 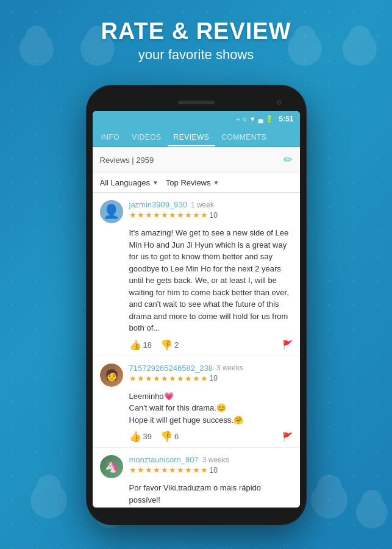 What do you see at coordinates (216, 183) in the screenshot?
I see `sort-dropdown-arrow: ▼` at bounding box center [216, 183].